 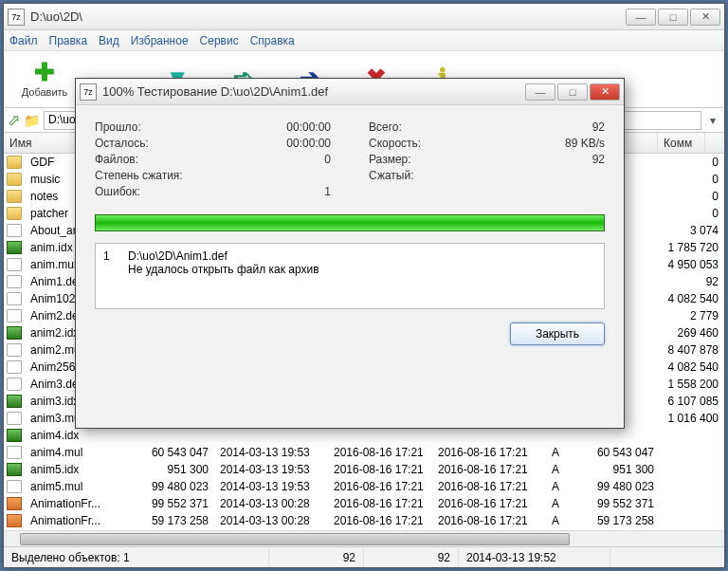 I want to click on file-size: 59 173 258, so click(x=172, y=521).